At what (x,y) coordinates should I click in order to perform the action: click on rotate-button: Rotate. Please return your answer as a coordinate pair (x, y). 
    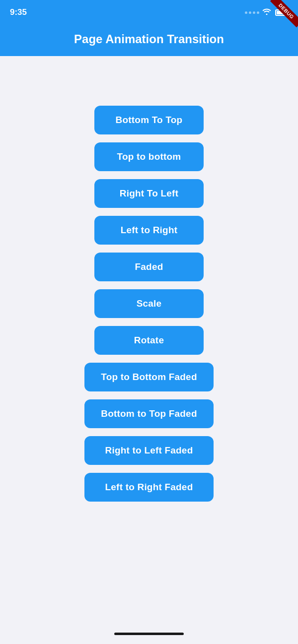
    Looking at the image, I should click on (149, 340).